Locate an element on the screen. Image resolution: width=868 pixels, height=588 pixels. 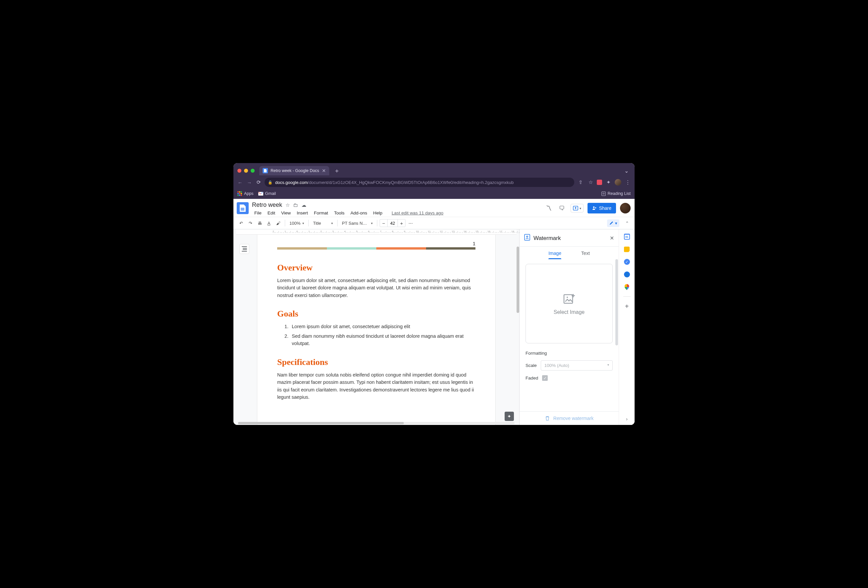
remove-watermark-button: Remove watermark is located at coordinates (569, 418).